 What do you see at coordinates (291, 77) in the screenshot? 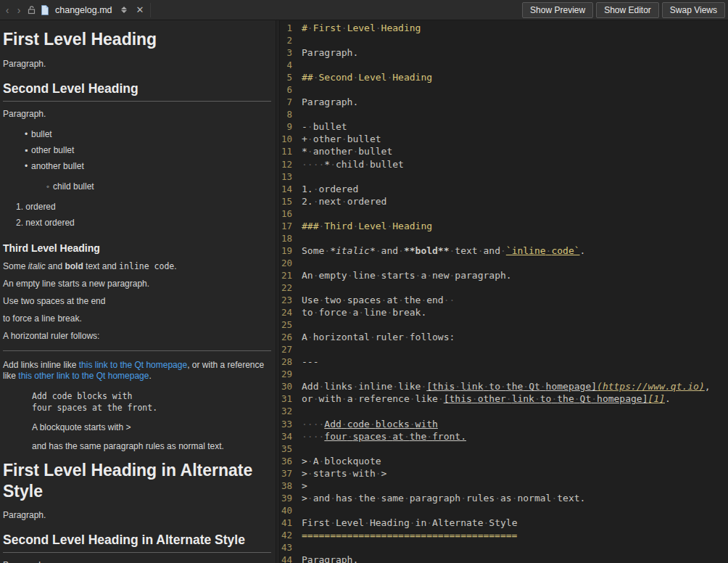
I see `line-number: 5` at bounding box center [291, 77].